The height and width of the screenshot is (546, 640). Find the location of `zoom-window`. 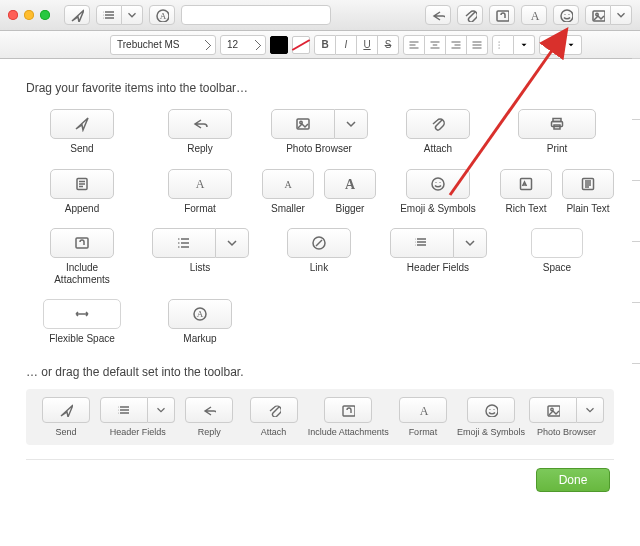

zoom-window is located at coordinates (45, 15).